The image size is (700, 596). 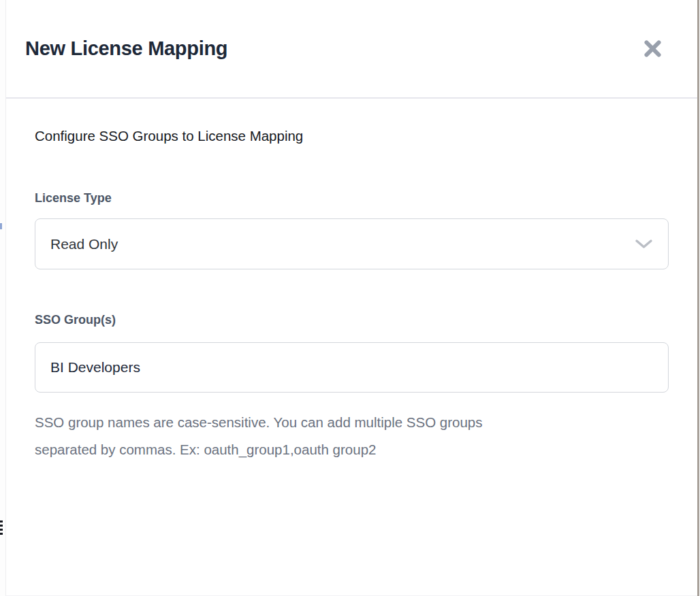 What do you see at coordinates (351, 98) in the screenshot?
I see `header-divider` at bounding box center [351, 98].